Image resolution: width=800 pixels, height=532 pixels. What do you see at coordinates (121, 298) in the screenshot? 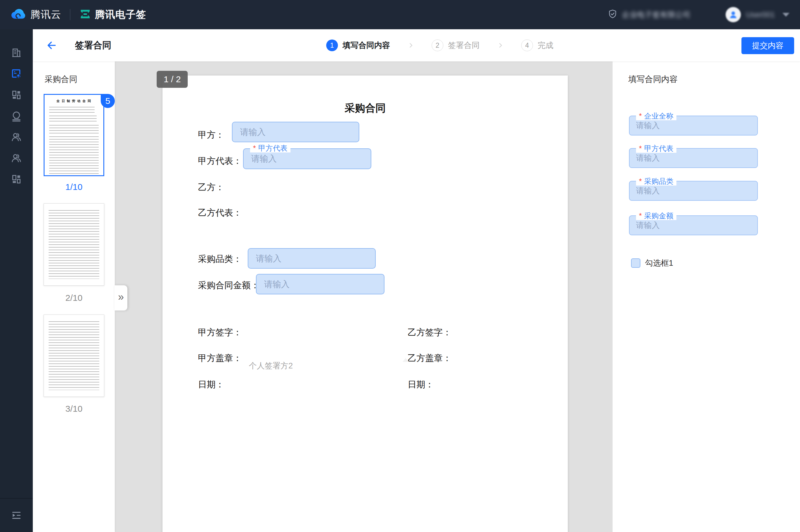
I see `double-chevron-right-icon: »` at bounding box center [121, 298].